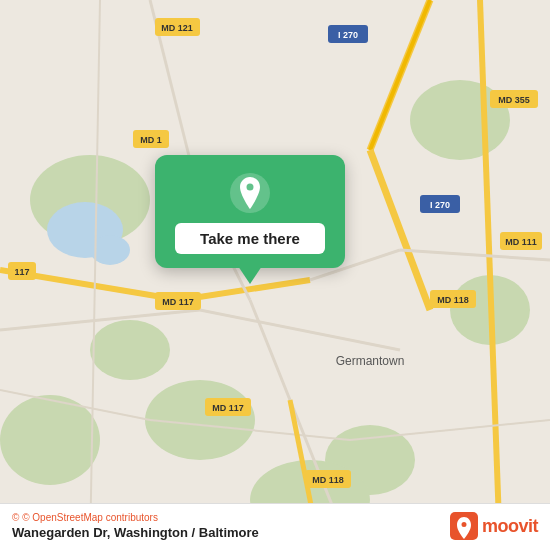 Image resolution: width=550 pixels, height=550 pixels. I want to click on take-me-there-button: Take me there, so click(250, 238).